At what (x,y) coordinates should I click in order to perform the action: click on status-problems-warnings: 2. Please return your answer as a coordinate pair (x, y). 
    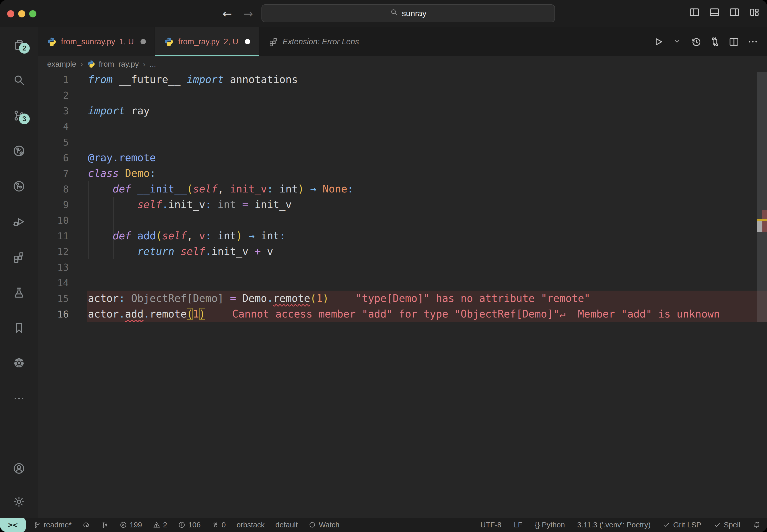
    Looking at the image, I should click on (160, 525).